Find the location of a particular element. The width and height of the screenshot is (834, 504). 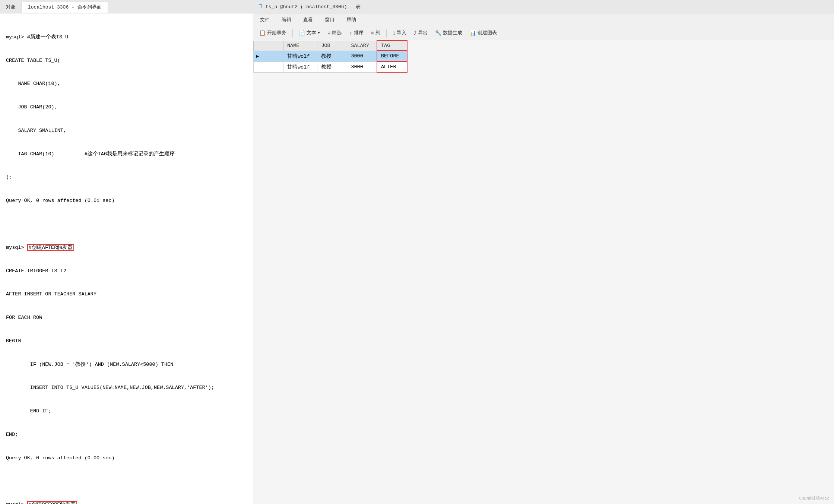

import-icon: ⤵ is located at coordinates (394, 33).